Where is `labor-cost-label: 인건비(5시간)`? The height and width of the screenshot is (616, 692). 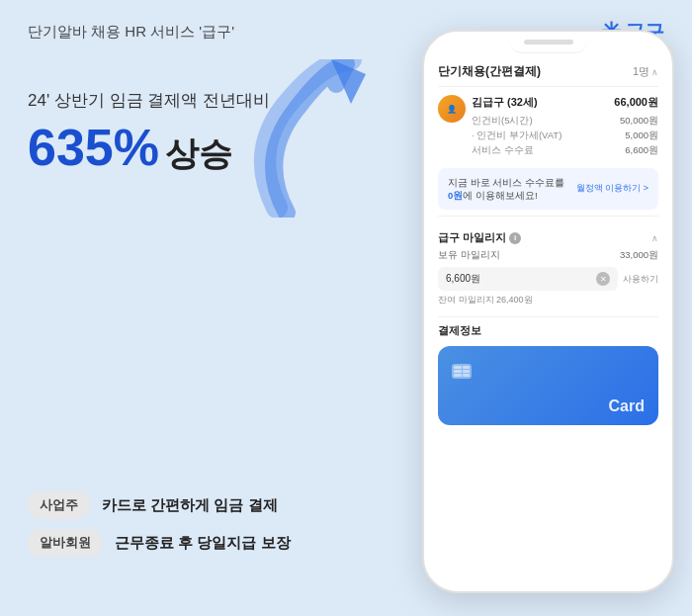 labor-cost-label: 인건비(5시간) is located at coordinates (502, 121).